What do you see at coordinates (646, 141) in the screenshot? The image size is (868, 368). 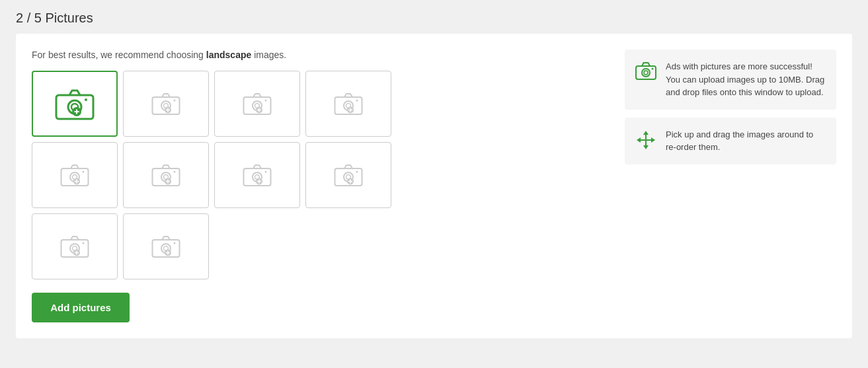 I see `move-icon` at bounding box center [646, 141].